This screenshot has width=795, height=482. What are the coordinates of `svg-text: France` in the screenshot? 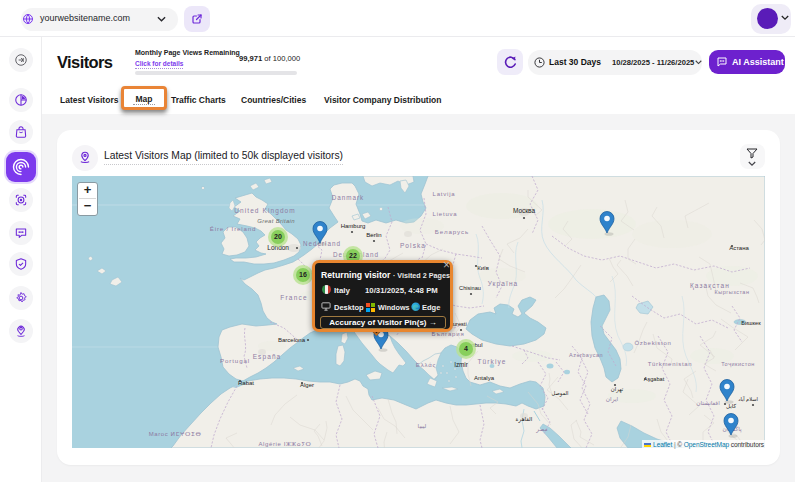 It's located at (294, 298).